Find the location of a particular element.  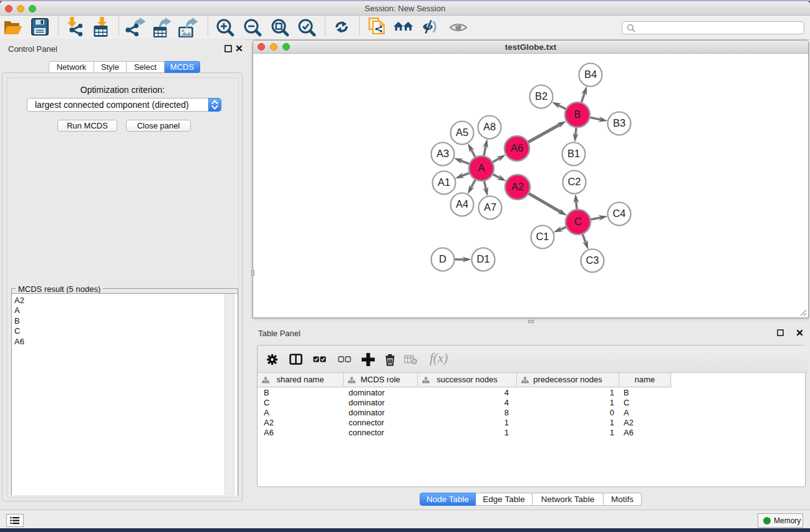

svg-text: C1 is located at coordinates (542, 236).